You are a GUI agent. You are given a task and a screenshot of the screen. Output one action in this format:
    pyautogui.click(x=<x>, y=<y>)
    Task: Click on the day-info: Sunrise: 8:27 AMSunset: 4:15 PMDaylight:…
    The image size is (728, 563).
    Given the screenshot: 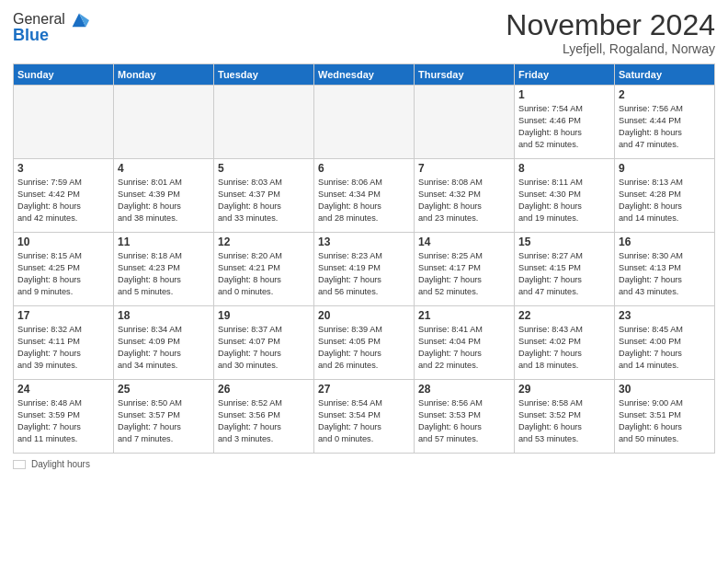 What is the action you would take?
    pyautogui.click(x=564, y=274)
    